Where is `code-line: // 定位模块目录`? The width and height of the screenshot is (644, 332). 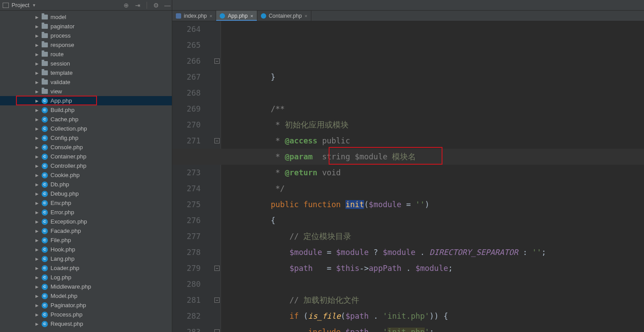 code-line: // 定位模块目录 is located at coordinates (438, 236).